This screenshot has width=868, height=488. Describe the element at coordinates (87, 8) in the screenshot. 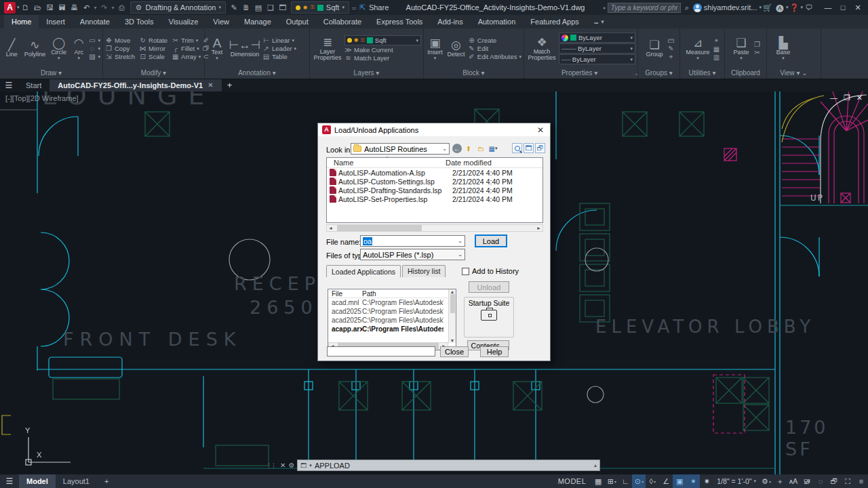

I see `undo-icon: ↶` at that location.